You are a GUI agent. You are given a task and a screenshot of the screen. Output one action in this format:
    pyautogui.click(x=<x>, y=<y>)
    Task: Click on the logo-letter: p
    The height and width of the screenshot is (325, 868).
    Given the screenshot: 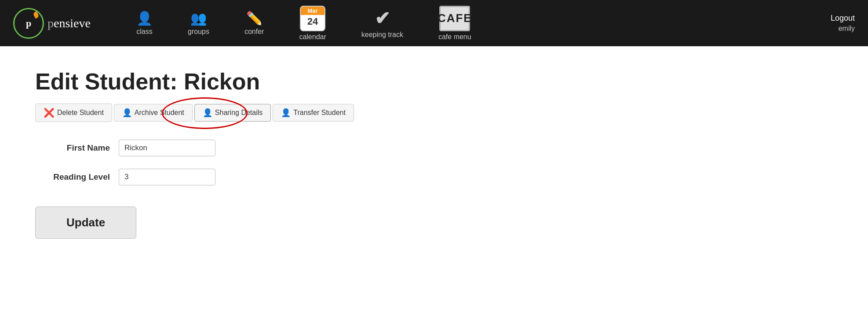 What is the action you would take?
    pyautogui.click(x=29, y=23)
    